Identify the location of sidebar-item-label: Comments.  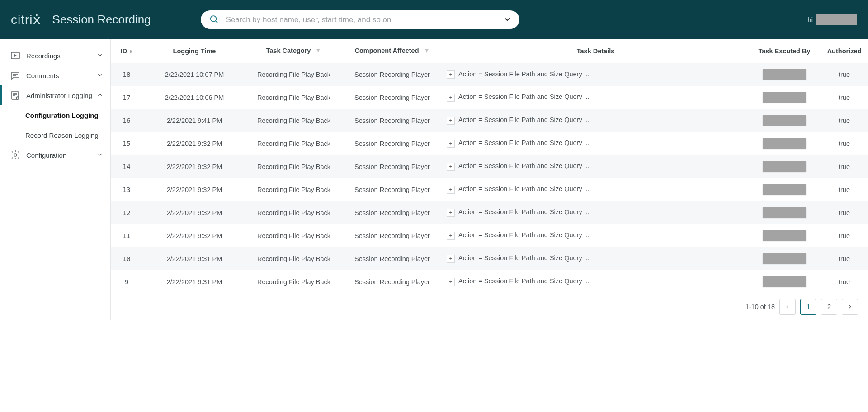
(42, 76).